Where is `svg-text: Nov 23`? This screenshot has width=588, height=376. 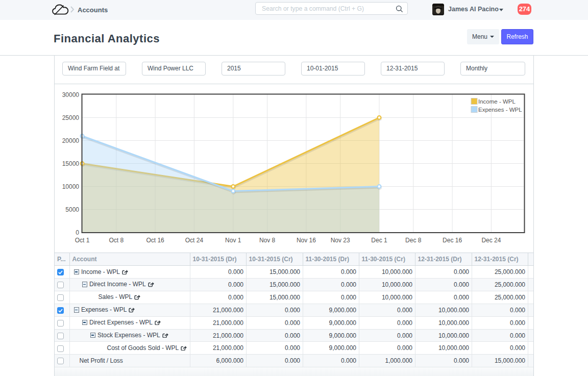 svg-text: Nov 23 is located at coordinates (340, 240).